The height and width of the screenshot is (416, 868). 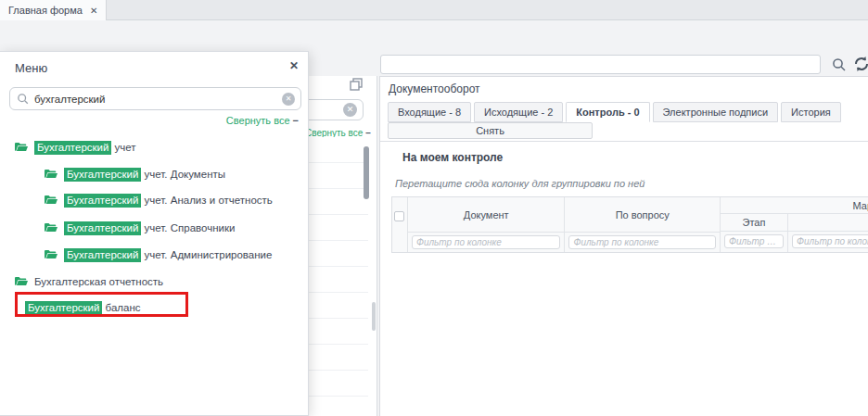 I want to click on search-icon, so click(x=839, y=67).